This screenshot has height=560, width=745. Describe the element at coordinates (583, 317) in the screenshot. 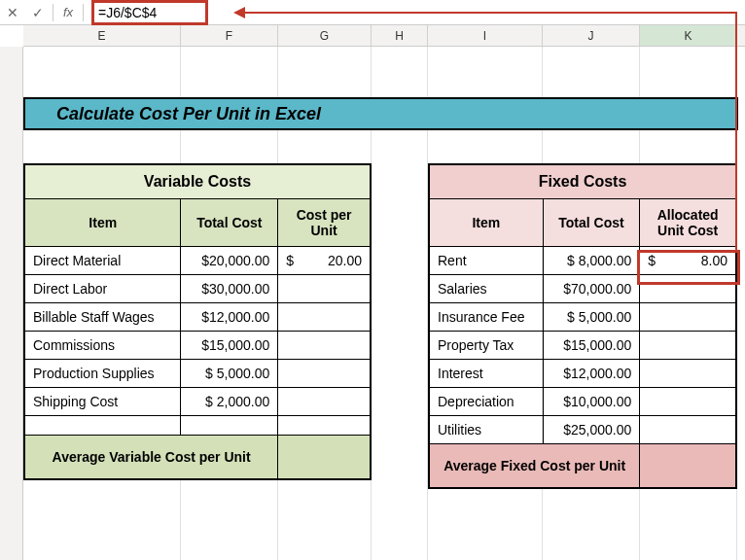

I see `table-row: Insurance Fee $ 5,000.00` at that location.